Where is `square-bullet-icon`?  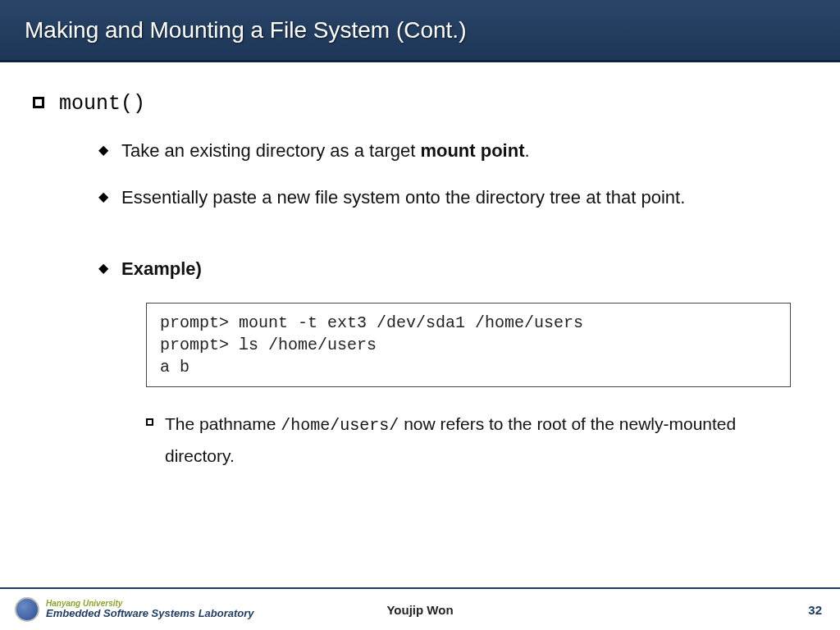 square-bullet-icon is located at coordinates (39, 103).